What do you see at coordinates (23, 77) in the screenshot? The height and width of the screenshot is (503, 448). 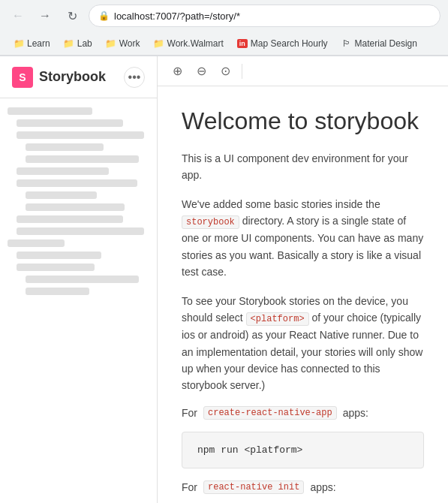 I see `storybook-logo-icon: S` at bounding box center [23, 77].